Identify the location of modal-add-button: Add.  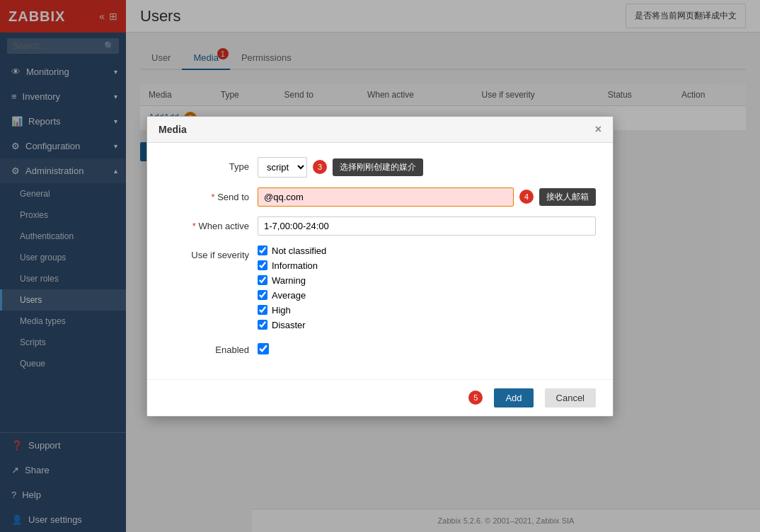
(514, 398).